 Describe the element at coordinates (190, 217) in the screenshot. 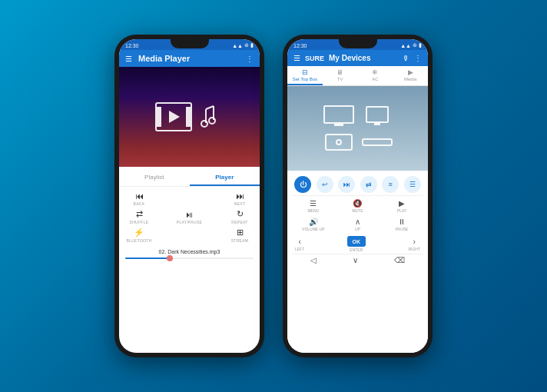

I see `play-pause-button: ⏯ PLAY/PAUSE` at that location.